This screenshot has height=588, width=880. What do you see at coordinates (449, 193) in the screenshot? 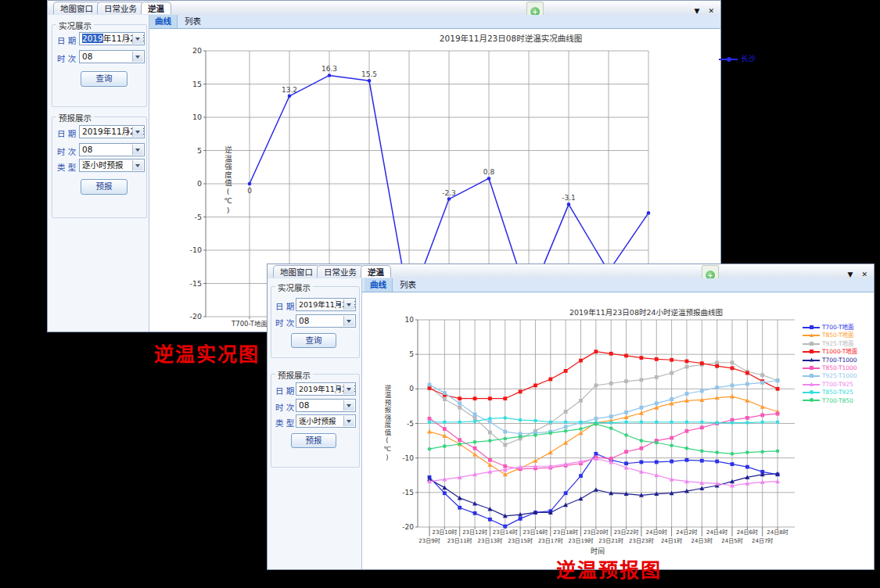
I see `svg-text: -2.3` at bounding box center [449, 193].